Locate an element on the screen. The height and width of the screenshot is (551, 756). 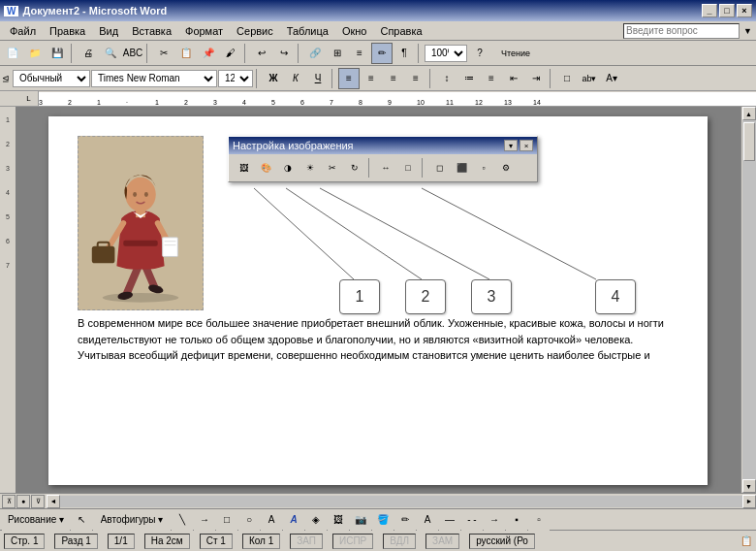
size-select: 12 is located at coordinates (236, 79).